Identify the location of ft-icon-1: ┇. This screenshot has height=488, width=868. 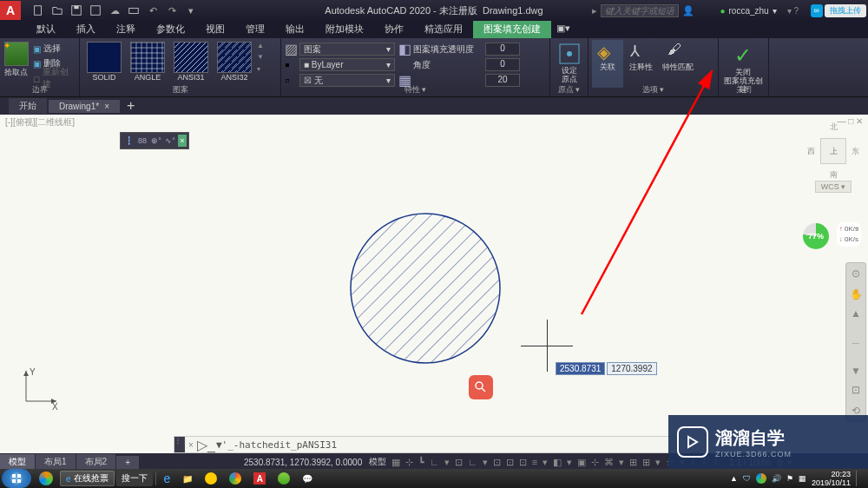
(128, 141).